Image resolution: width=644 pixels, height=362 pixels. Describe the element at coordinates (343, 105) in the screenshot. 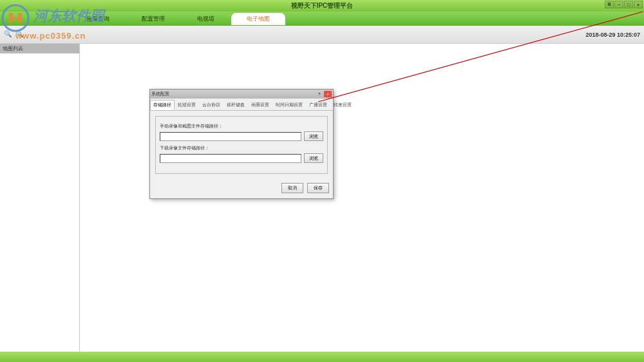

I see `dialog-tab-forward: 转发设置` at that location.